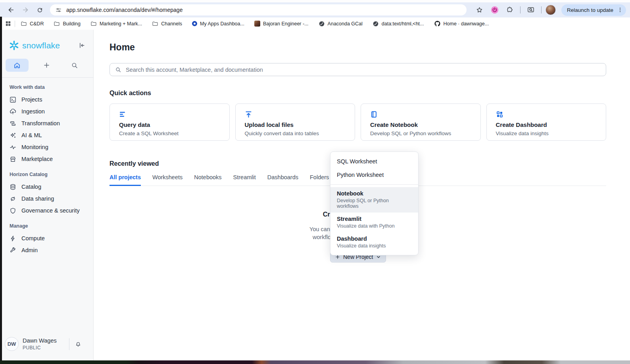 The image size is (630, 364). What do you see at coordinates (36, 24) in the screenshot?
I see `bookmark-label: C&DR` at bounding box center [36, 24].